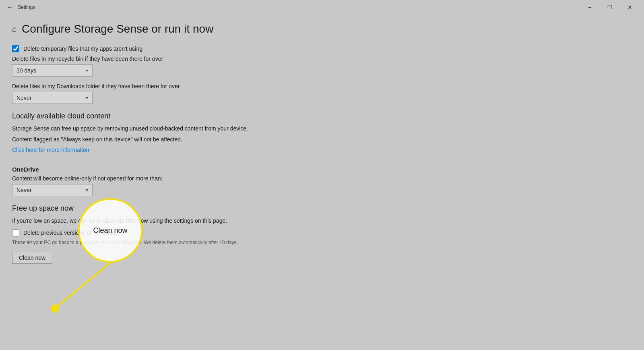 This screenshot has width=644, height=350. Describe the element at coordinates (10, 7) in the screenshot. I see `back-icon: ←` at that location.